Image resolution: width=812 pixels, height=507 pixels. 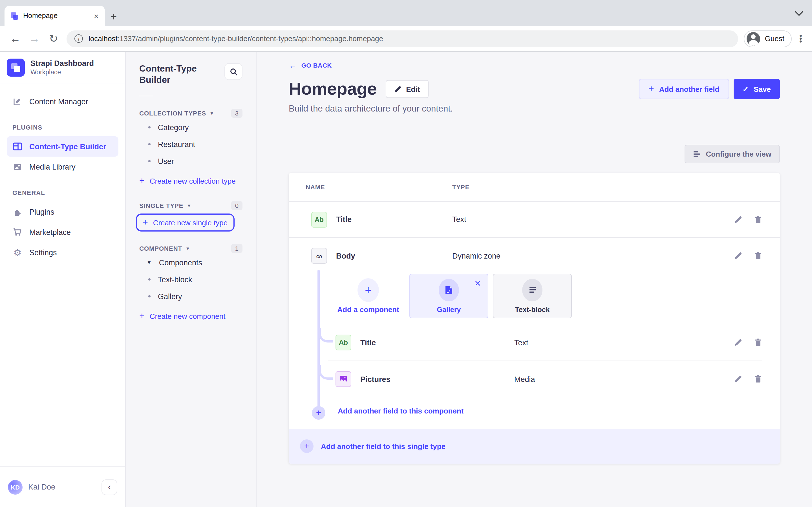 What do you see at coordinates (534, 256) in the screenshot?
I see `table-row: ∞ Body Dynamic zone` at bounding box center [534, 256].